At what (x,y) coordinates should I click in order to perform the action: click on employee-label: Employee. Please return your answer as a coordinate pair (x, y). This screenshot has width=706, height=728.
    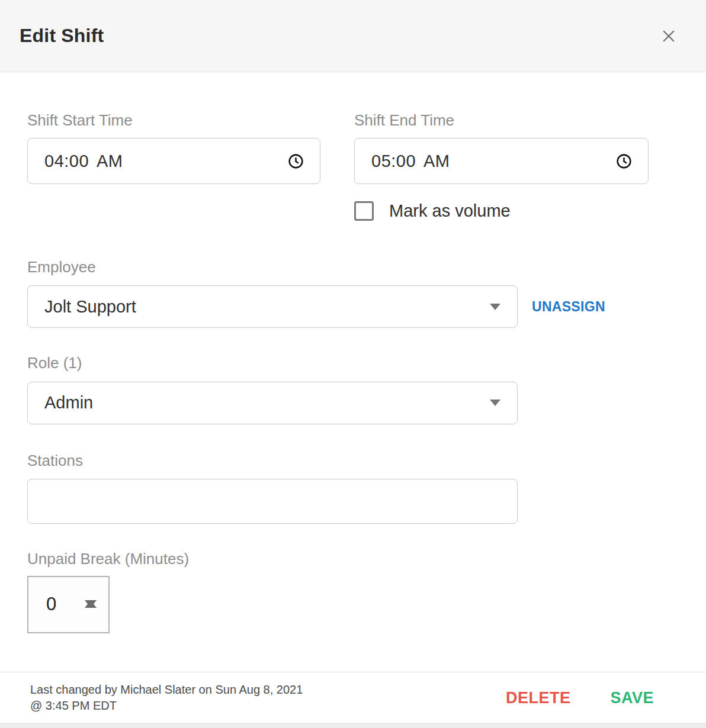
    Looking at the image, I should click on (367, 268).